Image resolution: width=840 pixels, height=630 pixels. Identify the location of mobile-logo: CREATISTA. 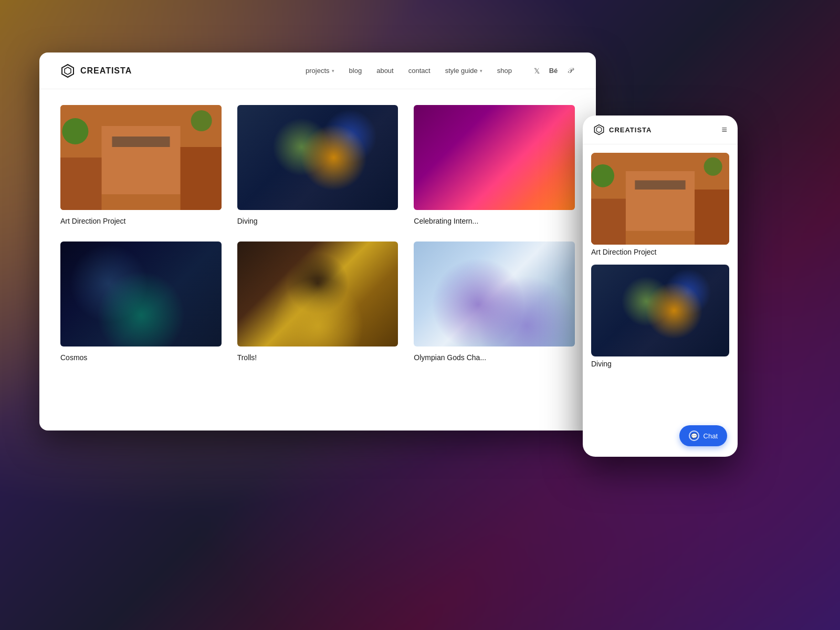
(623, 130).